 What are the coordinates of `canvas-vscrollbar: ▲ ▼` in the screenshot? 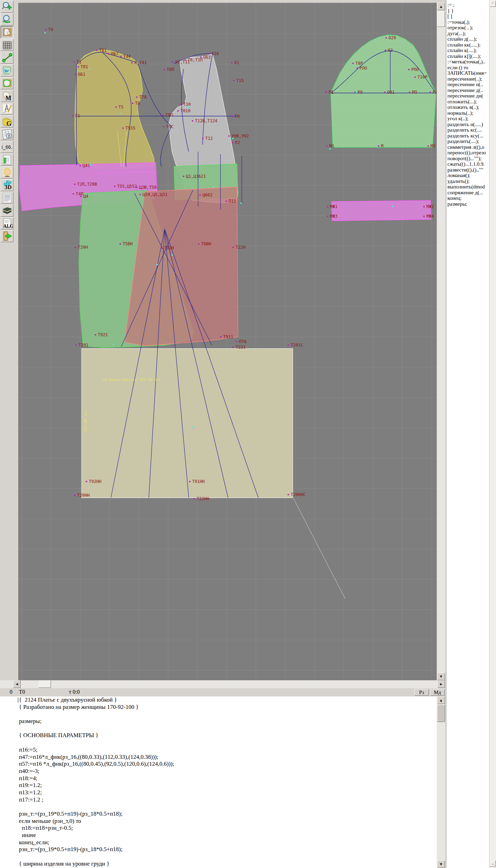 It's located at (441, 342).